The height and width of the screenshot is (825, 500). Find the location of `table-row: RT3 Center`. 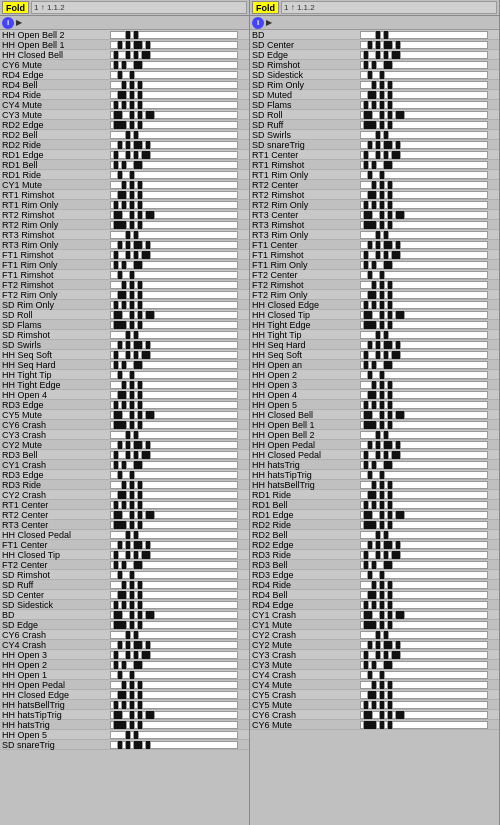

table-row: RT3 Center is located at coordinates (374, 215).